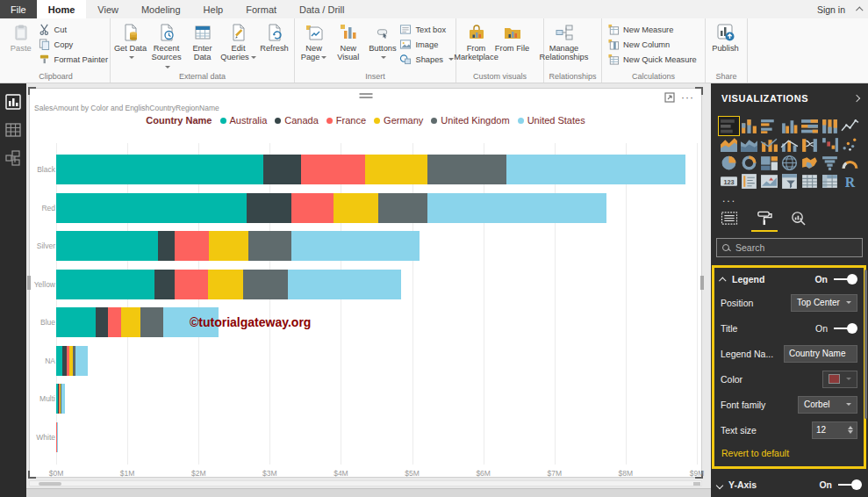 The width and height of the screenshot is (868, 497). I want to click on text-box-button: Text box, so click(427, 30).